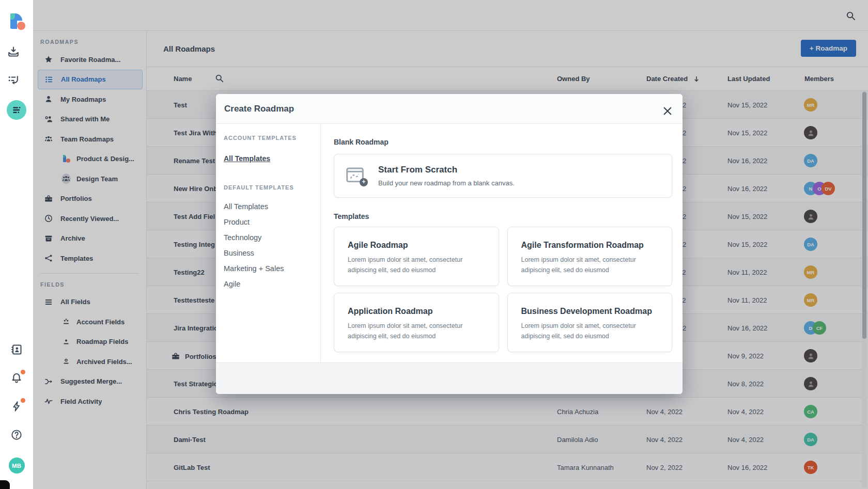  What do you see at coordinates (416, 256) in the screenshot?
I see `template-card: Agile RoadmapLorem ipsum dolor sit amet,…` at bounding box center [416, 256].